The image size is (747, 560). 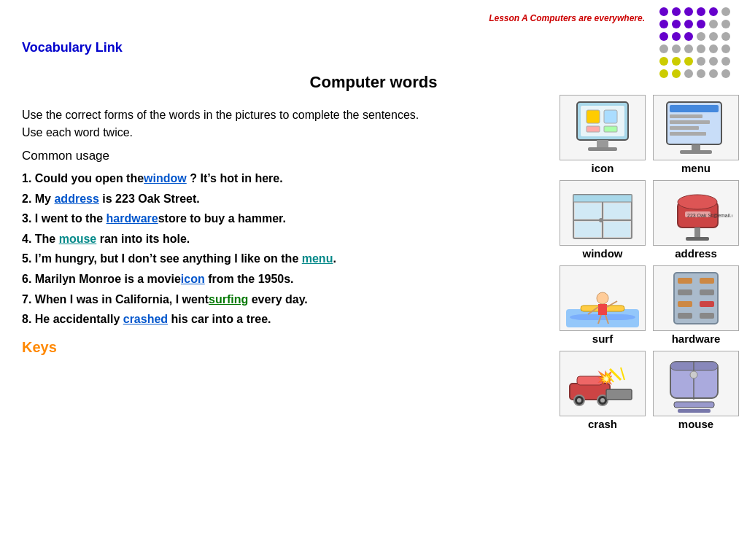 What do you see at coordinates (603, 305) in the screenshot?
I see `image-card-surf: surf` at bounding box center [603, 305].